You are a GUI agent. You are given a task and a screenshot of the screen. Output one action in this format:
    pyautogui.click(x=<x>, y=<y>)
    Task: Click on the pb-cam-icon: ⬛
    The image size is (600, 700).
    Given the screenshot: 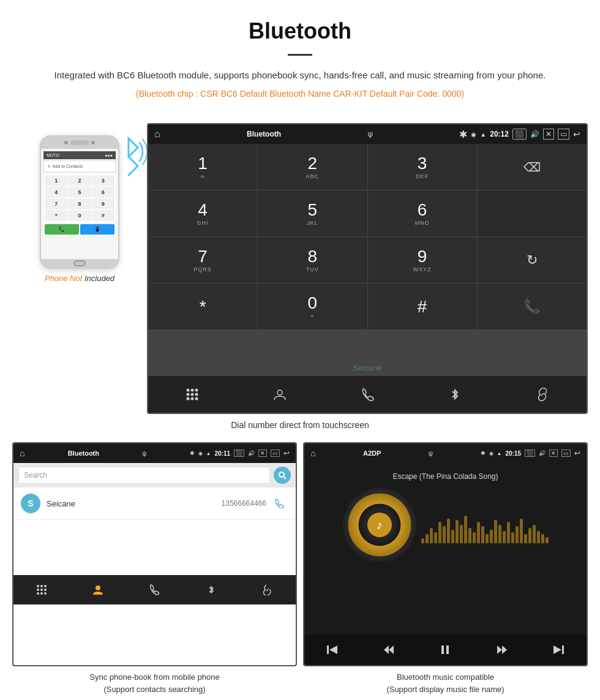 What is the action you would take?
    pyautogui.click(x=239, y=453)
    